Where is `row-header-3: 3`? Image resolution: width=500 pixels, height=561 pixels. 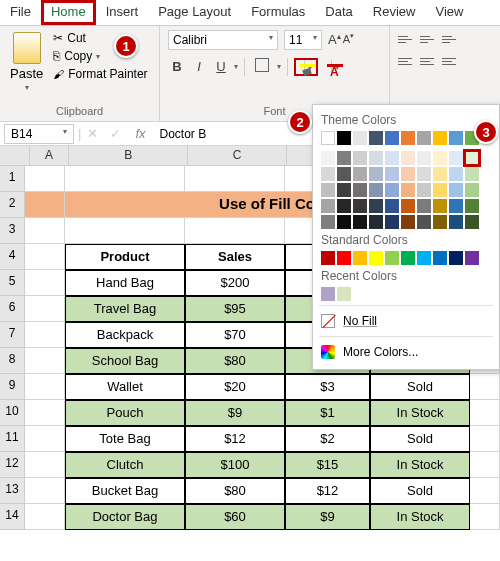
row-header-3: 3 is located at coordinates (12, 231).